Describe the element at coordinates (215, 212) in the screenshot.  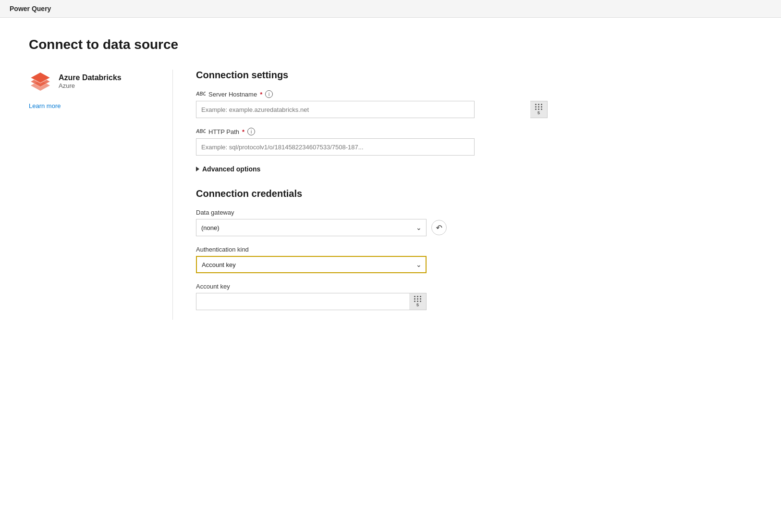
I see `data-gateway-text: Data gateway` at that location.